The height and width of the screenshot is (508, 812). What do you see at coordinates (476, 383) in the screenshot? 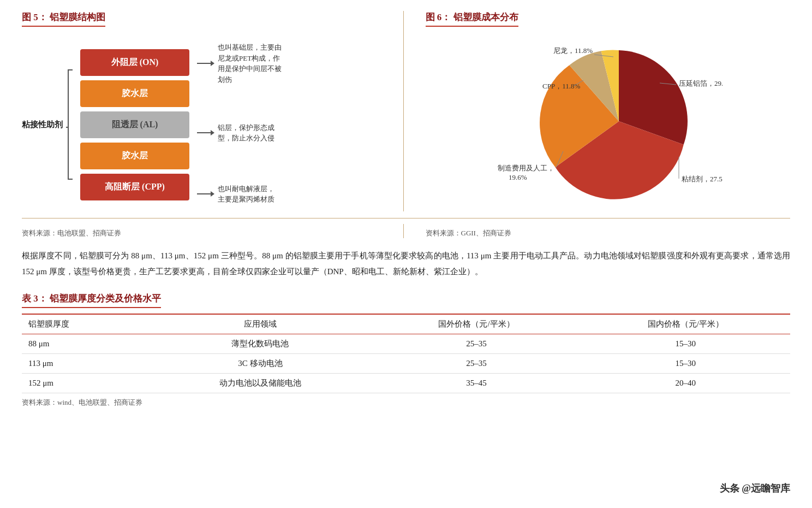
I see `table-cell: 35–45` at bounding box center [476, 383].